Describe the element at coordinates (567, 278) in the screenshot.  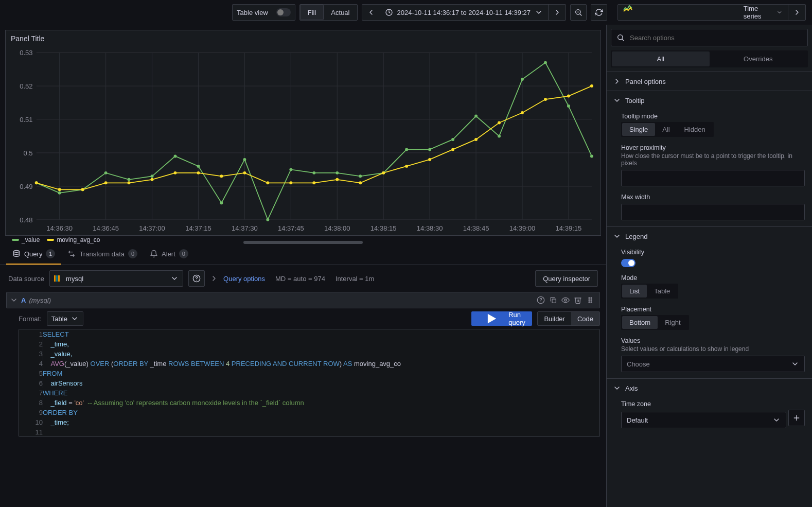
I see `query-inspector-button: Query inspector` at that location.